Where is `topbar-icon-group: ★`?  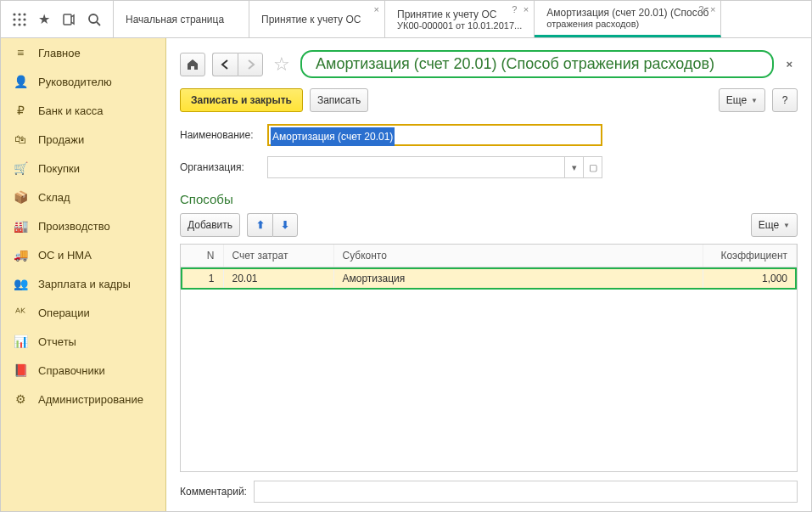 topbar-icon-group: ★ is located at coordinates (58, 19).